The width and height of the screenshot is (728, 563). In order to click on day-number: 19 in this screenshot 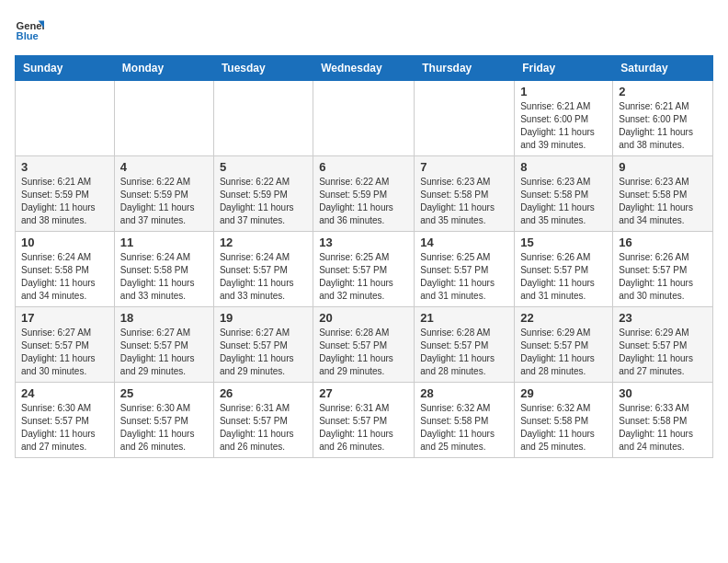, I will do `click(263, 318)`.